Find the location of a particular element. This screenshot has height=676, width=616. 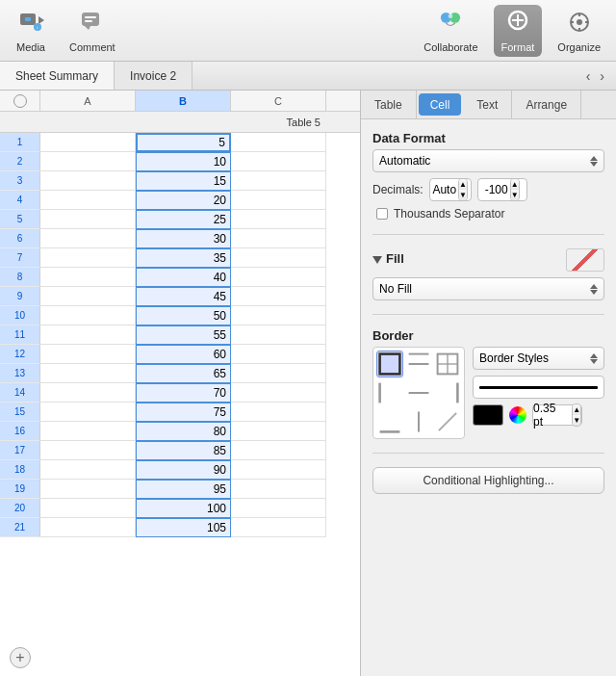

border-color-picker-button is located at coordinates (518, 415).